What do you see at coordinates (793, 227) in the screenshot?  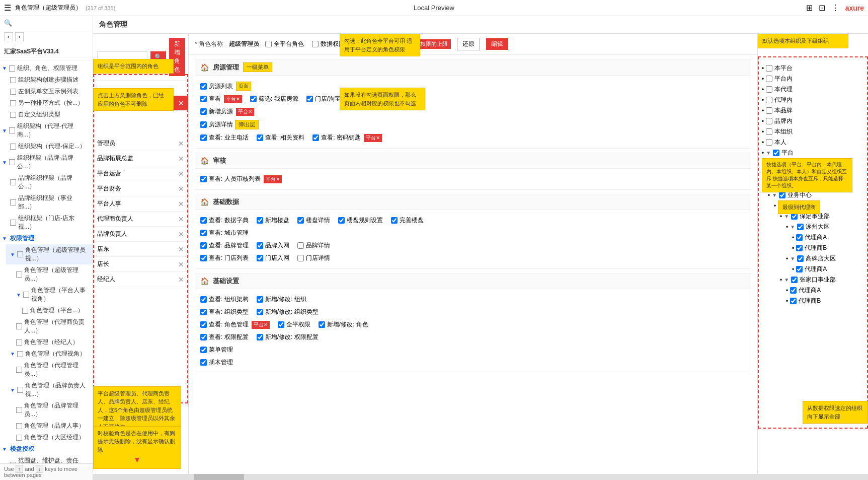 I see `expand-zhuozhou: ▼` at bounding box center [793, 227].